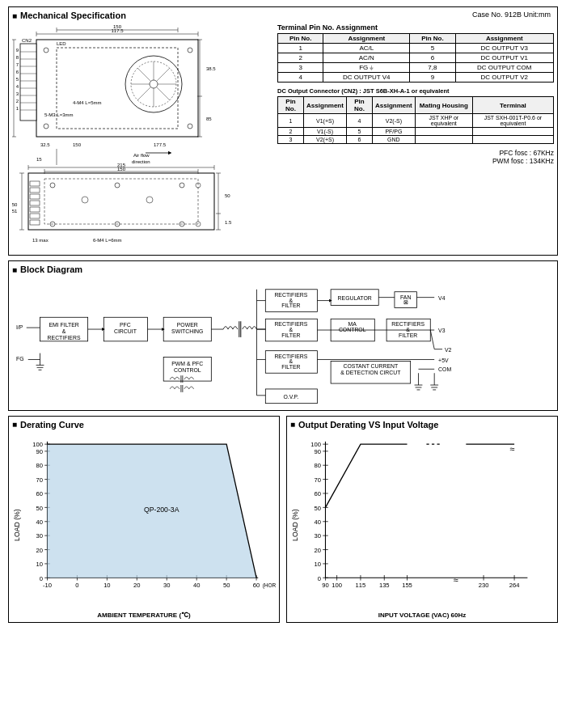 This screenshot has width=566, height=728. I want to click on svg-text: 177.5, so click(160, 145).